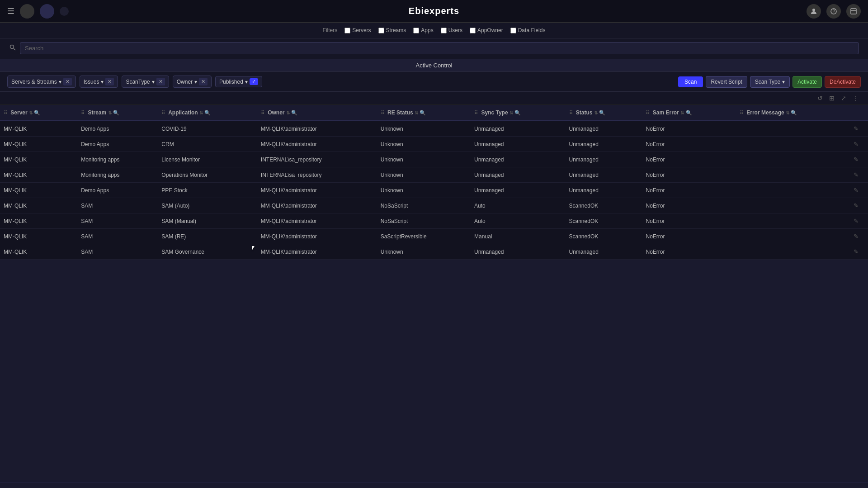 This screenshot has width=868, height=488. What do you see at coordinates (347, 31) in the screenshot?
I see `filter-servers-checkbox` at bounding box center [347, 31].